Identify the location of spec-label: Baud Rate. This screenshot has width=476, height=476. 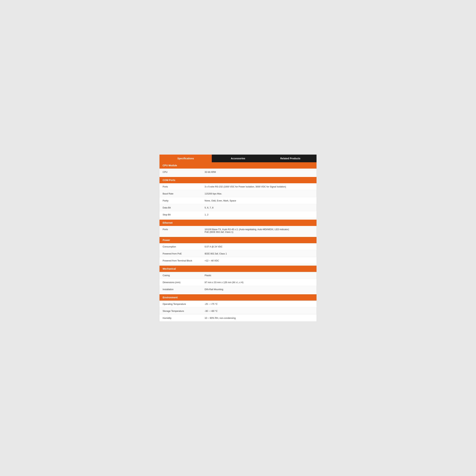
(180, 194).